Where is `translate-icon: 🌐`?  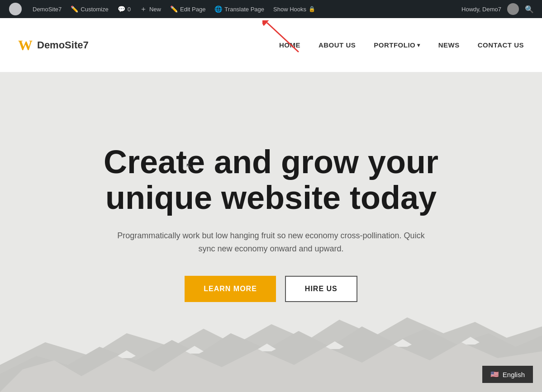 translate-icon: 🌐 is located at coordinates (218, 9).